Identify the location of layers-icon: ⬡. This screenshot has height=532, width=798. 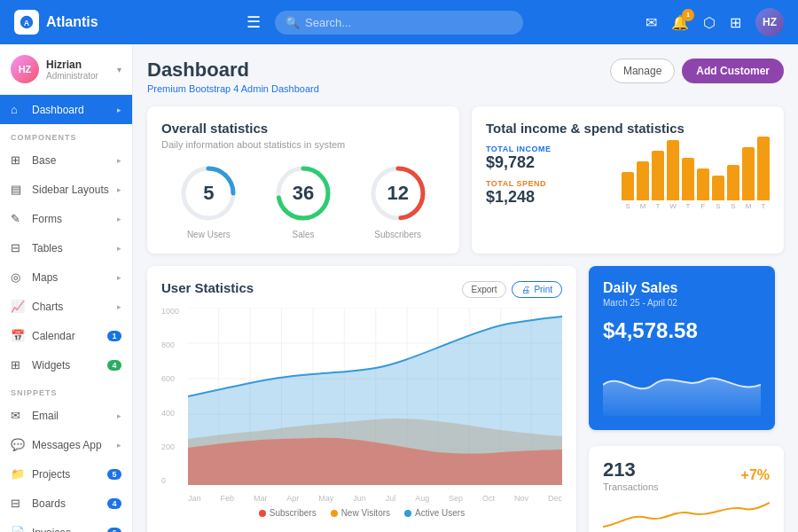
(709, 23).